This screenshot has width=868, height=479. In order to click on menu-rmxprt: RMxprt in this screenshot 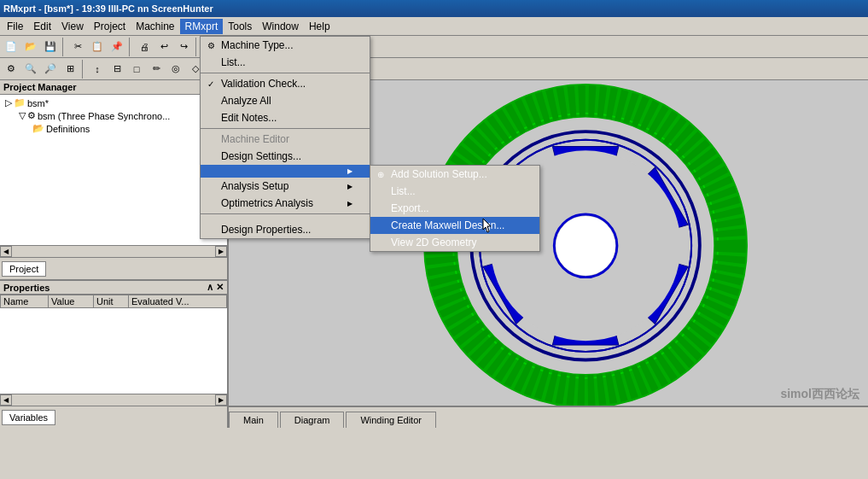, I will do `click(201, 26)`.